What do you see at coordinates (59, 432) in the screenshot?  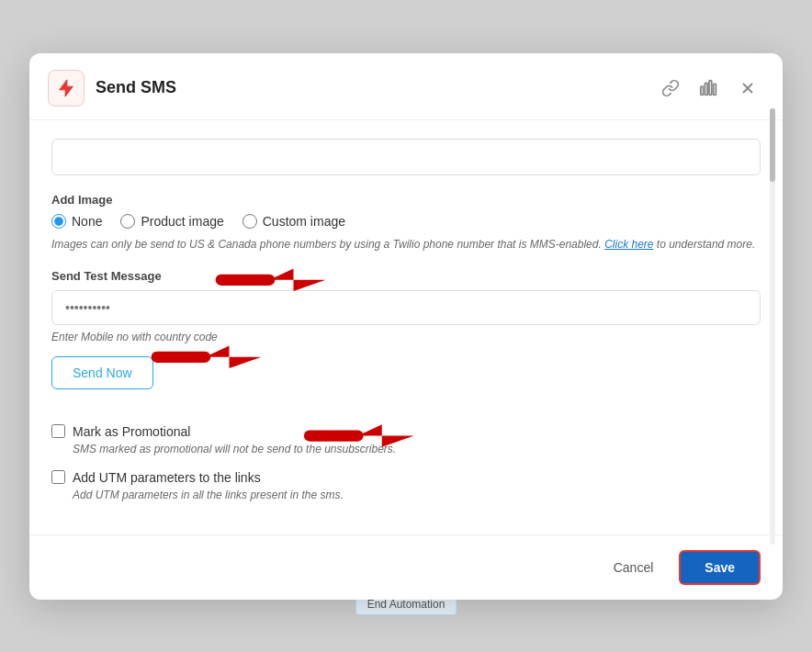 I see `promotional-checkbox` at bounding box center [59, 432].